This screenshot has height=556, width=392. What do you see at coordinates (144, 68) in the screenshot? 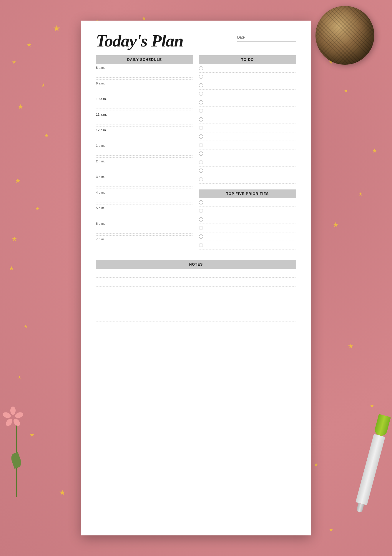
I see `time-label-8am: 8 a.m.` at bounding box center [144, 68].